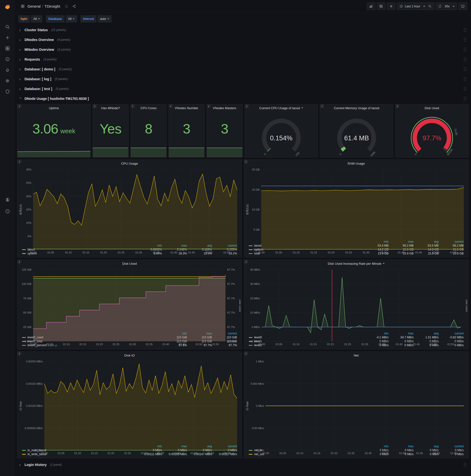 The height and width of the screenshot is (476, 471). I want to click on svg-text: 01:05, so click(279, 344).